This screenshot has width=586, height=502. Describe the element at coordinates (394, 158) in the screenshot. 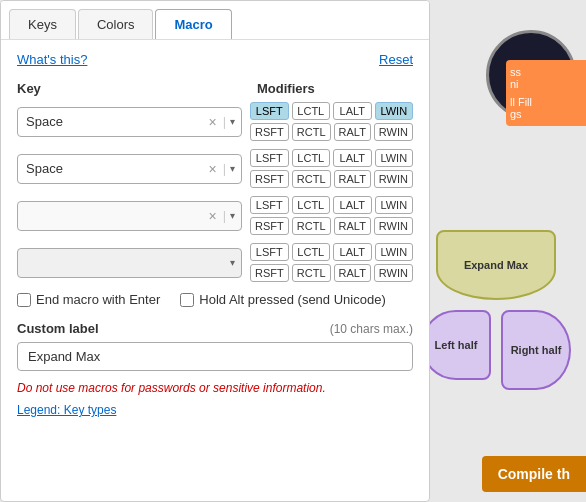

I see `mod-lwin-2: LWIN` at that location.